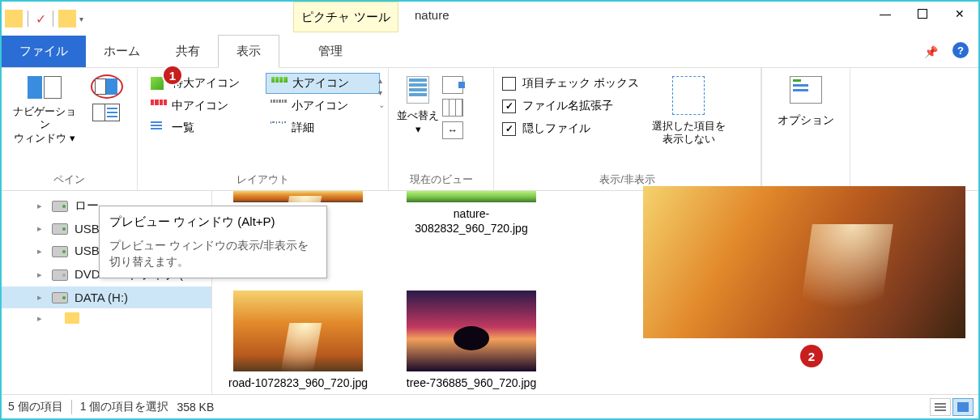 The height and width of the screenshot is (420, 980). What do you see at coordinates (262, 180) in the screenshot?
I see `ribbon-group-label: レイアウト` at bounding box center [262, 180].